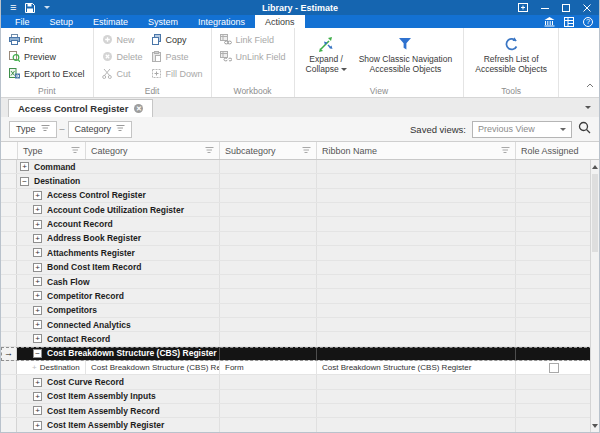 The width and height of the screenshot is (600, 433). What do you see at coordinates (569, 22) in the screenshot?
I see `grid-view-icon` at bounding box center [569, 22].